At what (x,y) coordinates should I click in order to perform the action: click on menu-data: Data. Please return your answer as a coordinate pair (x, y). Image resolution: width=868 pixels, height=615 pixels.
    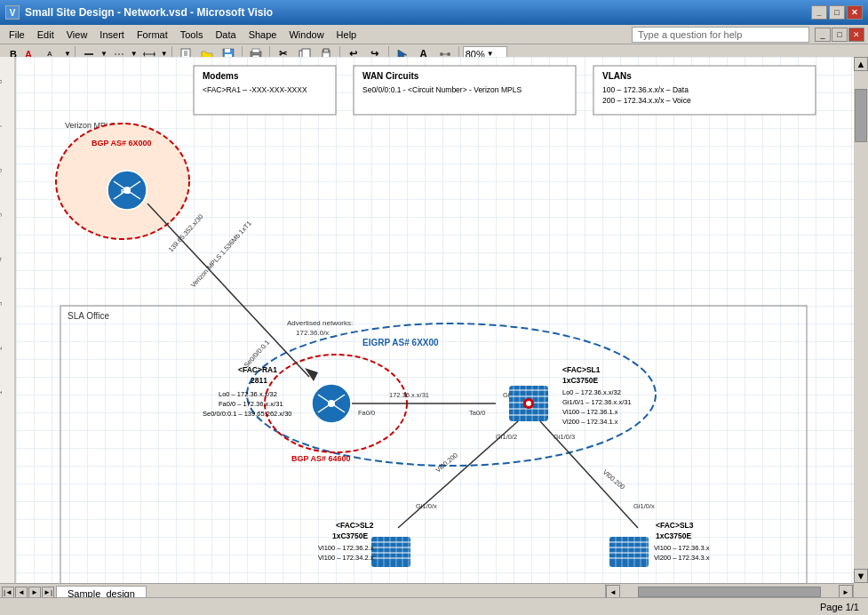
    Looking at the image, I should click on (226, 35).